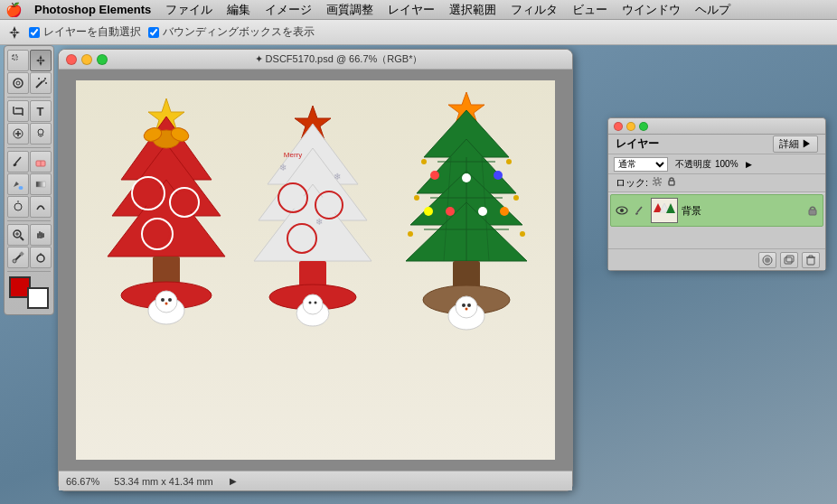 This screenshot has height=504, width=837. What do you see at coordinates (729, 164) in the screenshot?
I see `opacity-value: 100%` at bounding box center [729, 164].